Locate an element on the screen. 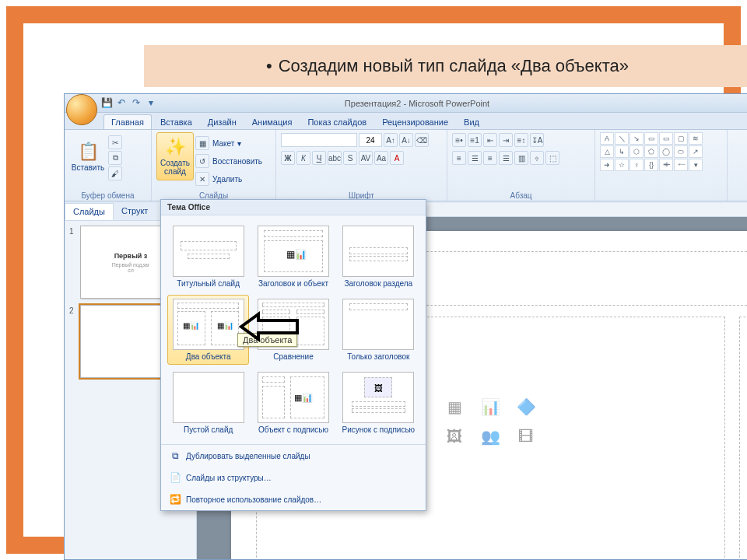  annotation-arrow is located at coordinates (269, 327).